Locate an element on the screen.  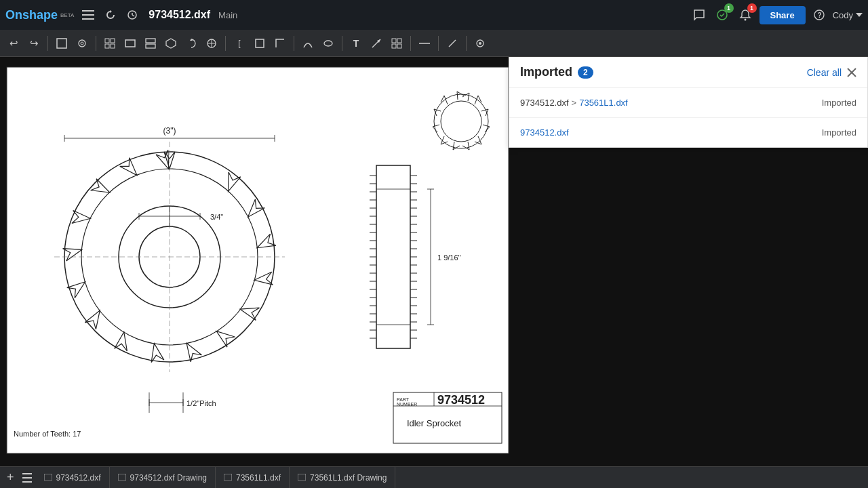
svg-text: NUMBER is located at coordinates (407, 404).